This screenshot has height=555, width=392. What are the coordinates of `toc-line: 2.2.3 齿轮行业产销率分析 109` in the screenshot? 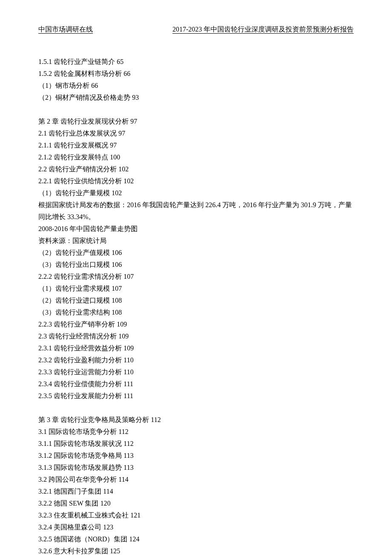 It's located at (196, 324).